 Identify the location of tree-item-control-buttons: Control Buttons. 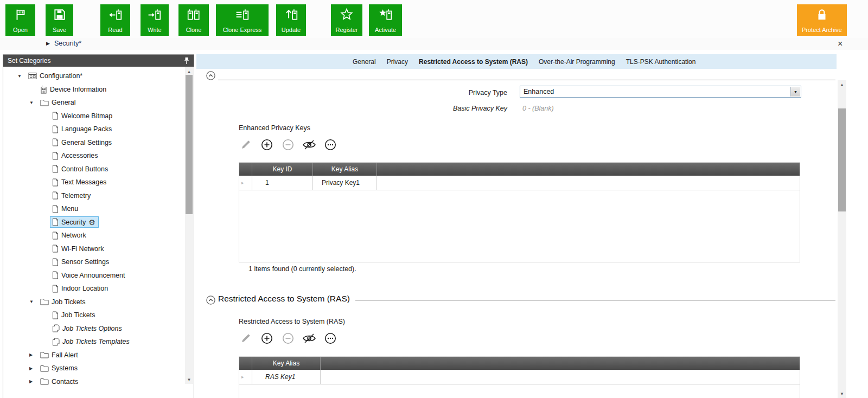
(94, 169).